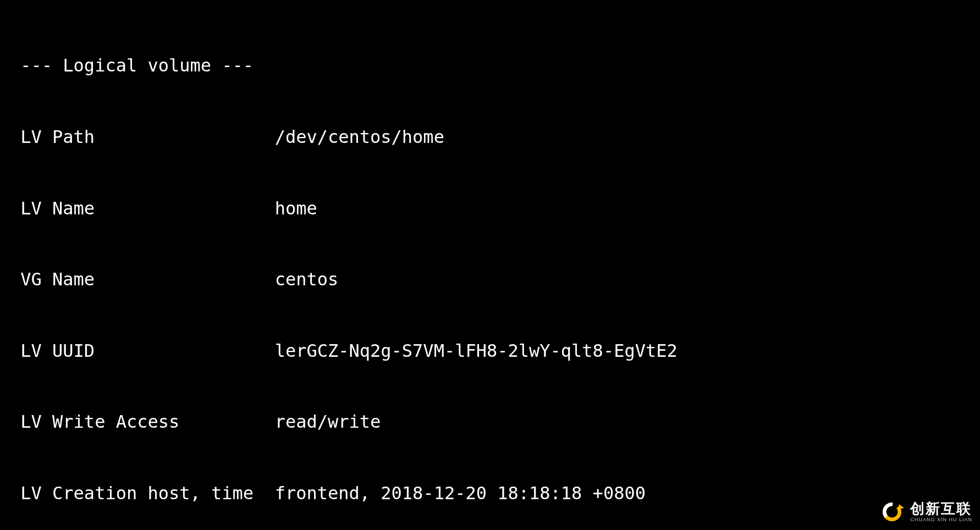  What do you see at coordinates (147, 279) in the screenshot?
I see `lv-key: VG Name` at bounding box center [147, 279].